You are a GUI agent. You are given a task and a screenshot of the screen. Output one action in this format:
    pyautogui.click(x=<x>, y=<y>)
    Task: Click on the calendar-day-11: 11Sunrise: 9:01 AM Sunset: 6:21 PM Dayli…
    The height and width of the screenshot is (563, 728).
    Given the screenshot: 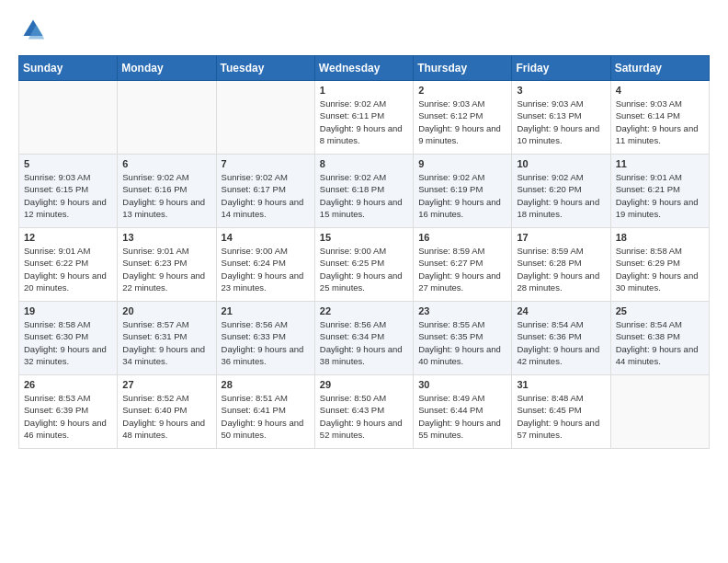 What is the action you would take?
    pyautogui.click(x=660, y=191)
    